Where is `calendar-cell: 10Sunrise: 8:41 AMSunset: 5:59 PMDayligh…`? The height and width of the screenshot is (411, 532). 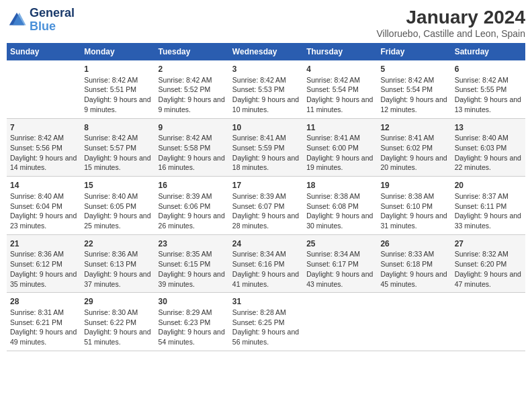 calendar-cell: 10Sunrise: 8:41 AMSunset: 5:59 PMDayligh… is located at coordinates (266, 148).